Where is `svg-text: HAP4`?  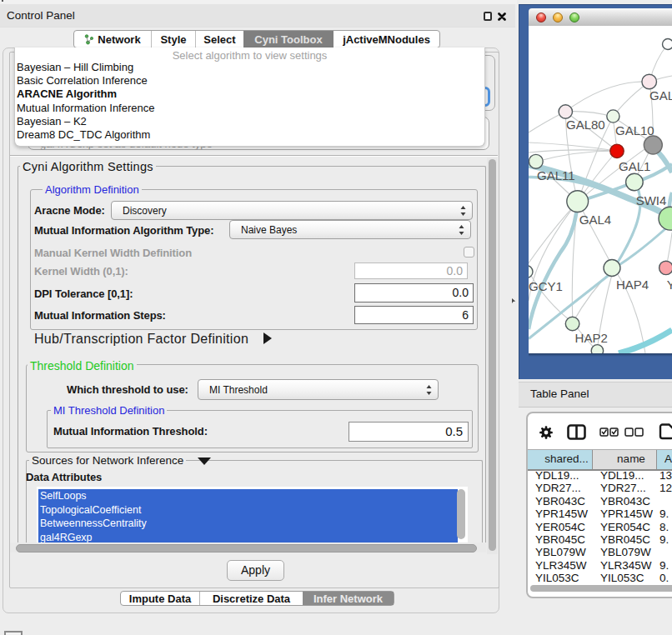 svg-text: HAP4 is located at coordinates (632, 285).